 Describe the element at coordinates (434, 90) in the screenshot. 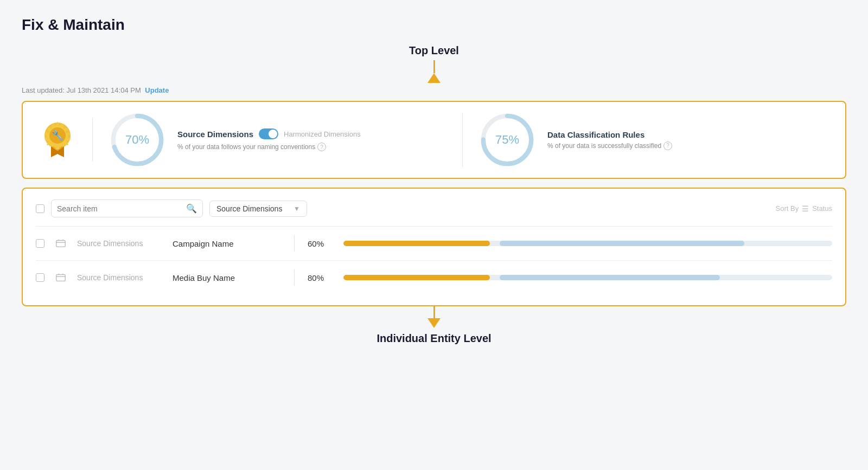

I see `last-updated-row: Last updated: Jul 13th 2021 14:04 PM Upd…` at that location.